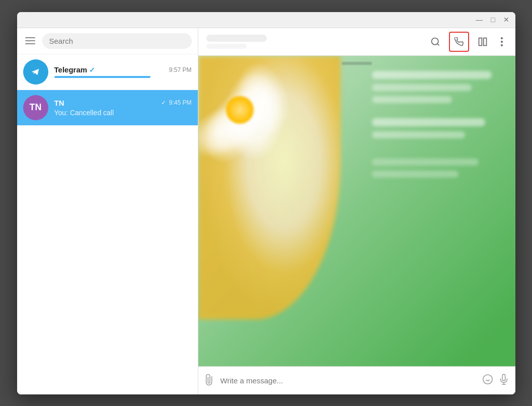  Describe the element at coordinates (318, 42) in the screenshot. I see `chat-header-info` at that location.